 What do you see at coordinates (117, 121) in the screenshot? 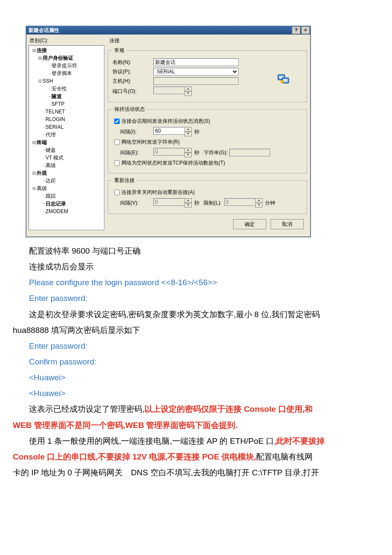
I see `keepalive-checkbox` at bounding box center [117, 121].